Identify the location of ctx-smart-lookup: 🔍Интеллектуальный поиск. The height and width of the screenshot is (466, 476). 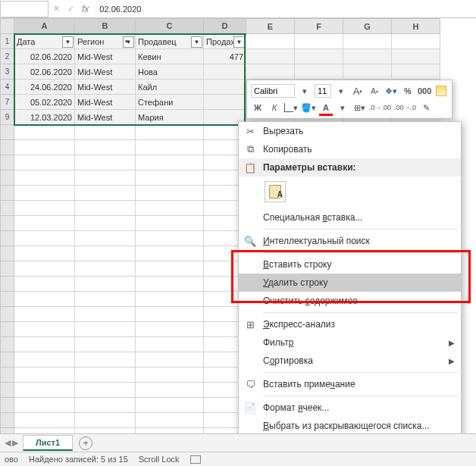
(350, 241).